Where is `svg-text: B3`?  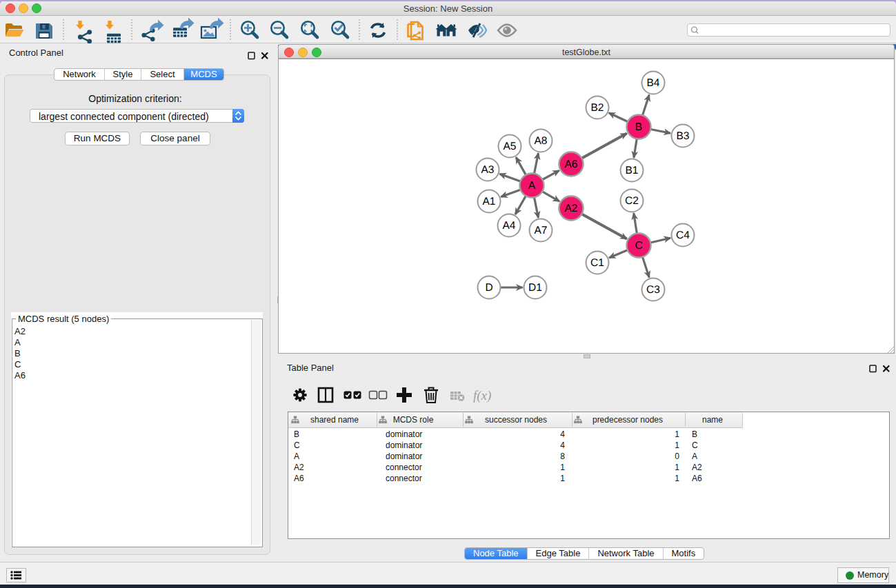
svg-text: B3 is located at coordinates (683, 136).